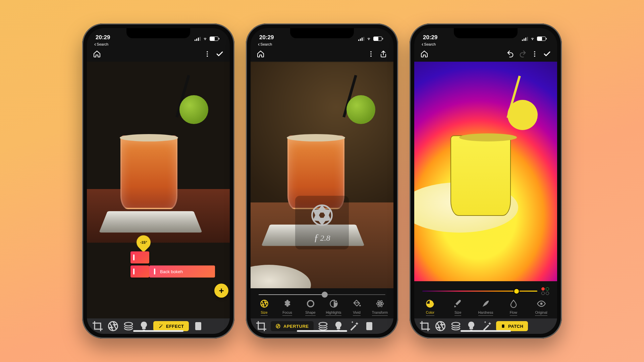  What do you see at coordinates (322, 223) in the screenshot?
I see `aperture-overlay: ƒ2.8` at bounding box center [322, 223].